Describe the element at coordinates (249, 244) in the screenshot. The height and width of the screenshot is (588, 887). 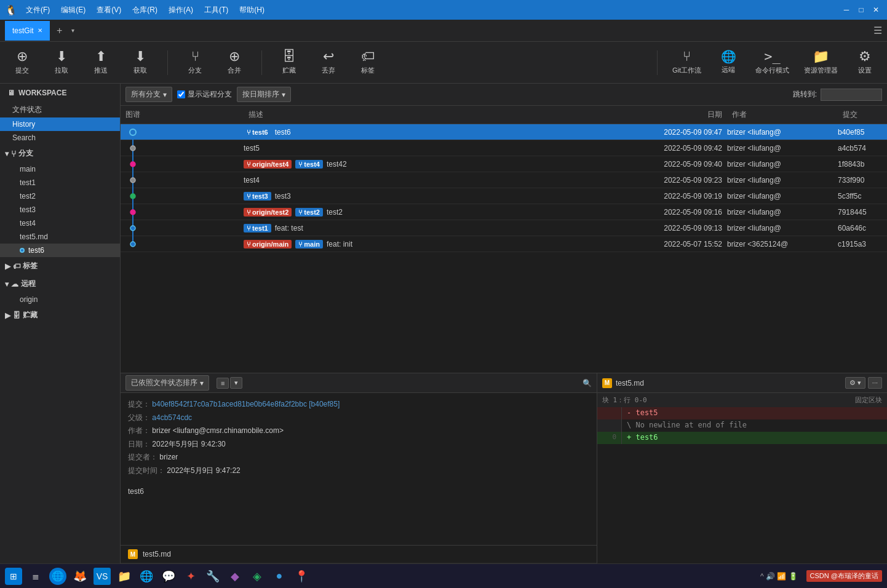
I see `origin-main-icon: ⑂` at that location.